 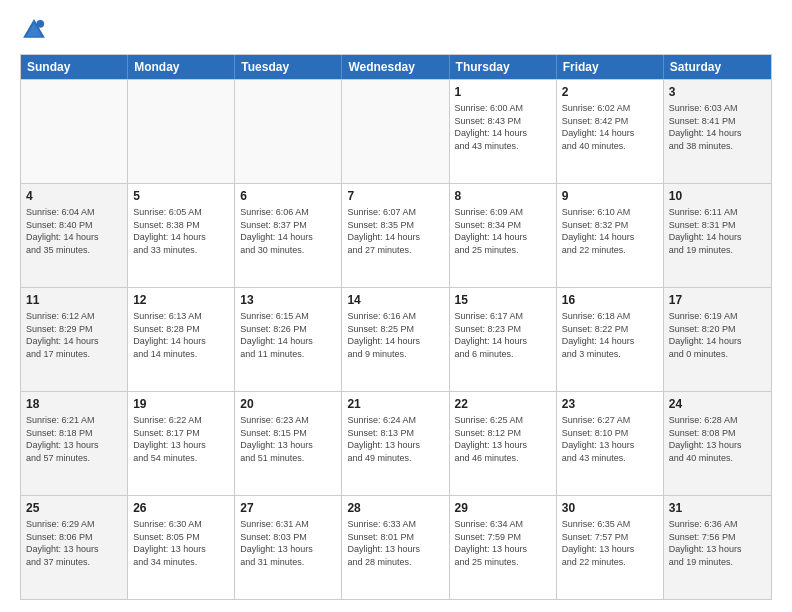 What do you see at coordinates (181, 300) in the screenshot?
I see `day-number: 12` at bounding box center [181, 300].